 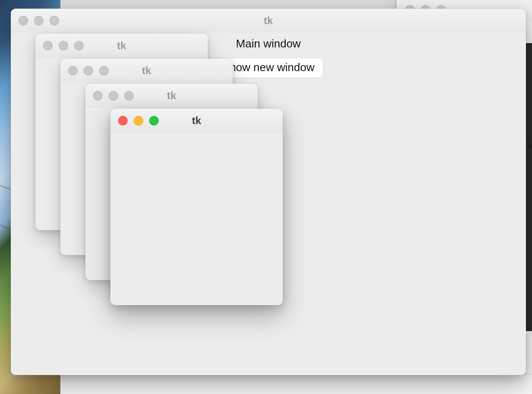 What do you see at coordinates (529, 145) in the screenshot?
I see `obscured-letter: v` at bounding box center [529, 145].